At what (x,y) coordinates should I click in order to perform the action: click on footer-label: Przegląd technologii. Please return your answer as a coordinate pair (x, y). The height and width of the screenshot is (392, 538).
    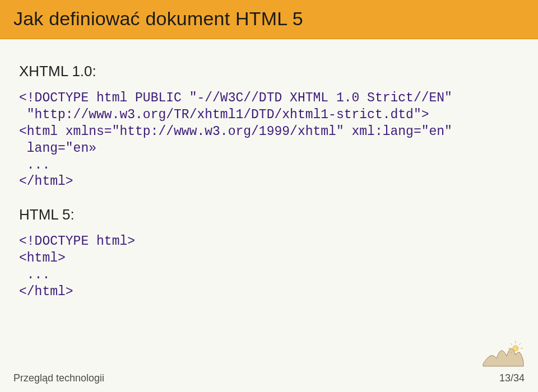
    Looking at the image, I should click on (59, 378).